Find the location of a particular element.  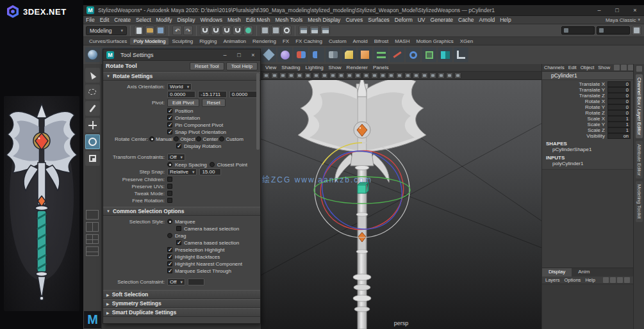

scale-tool-icon is located at coordinates (92, 159).